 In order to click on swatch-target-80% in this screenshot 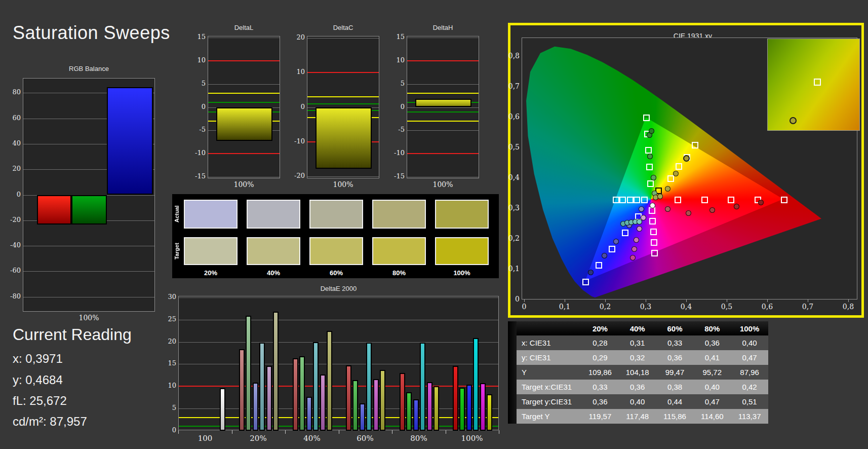, I will do `click(399, 251)`.